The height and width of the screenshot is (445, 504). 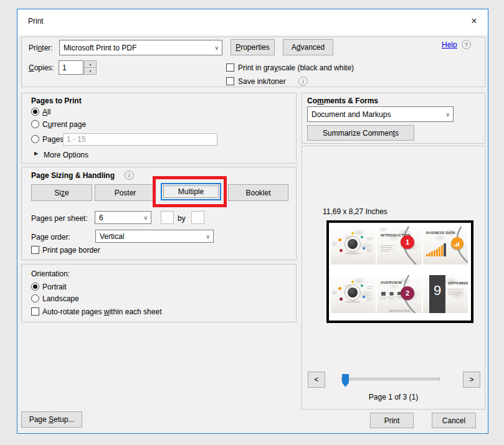 What do you see at coordinates (102, 312) in the screenshot?
I see `autorotate-label: Auto-rotate pages within each sheet` at bounding box center [102, 312].